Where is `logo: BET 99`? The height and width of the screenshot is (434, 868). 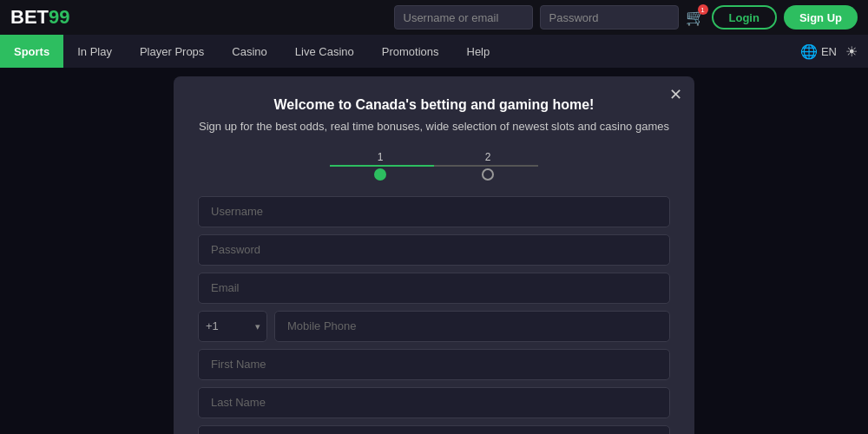
logo: BET 99 is located at coordinates (40, 17).